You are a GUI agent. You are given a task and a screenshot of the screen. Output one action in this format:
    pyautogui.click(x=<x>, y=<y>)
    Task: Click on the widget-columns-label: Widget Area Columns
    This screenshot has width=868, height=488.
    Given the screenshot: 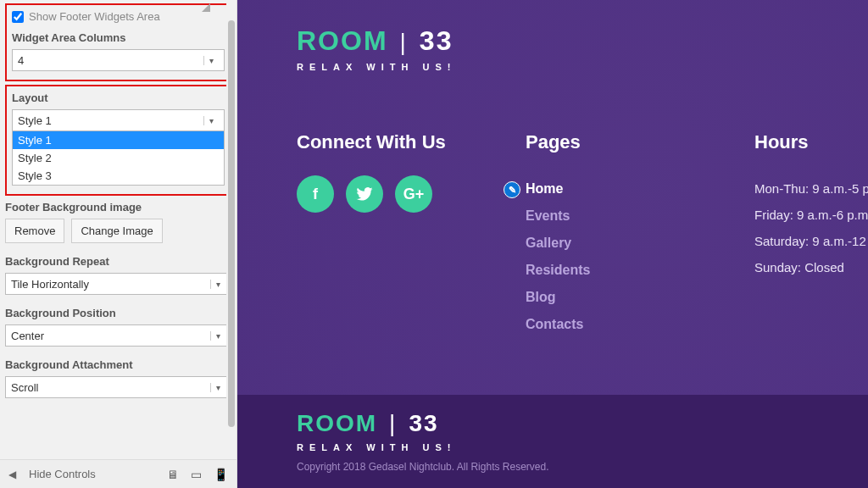 What is the action you would take?
    pyautogui.click(x=119, y=37)
    